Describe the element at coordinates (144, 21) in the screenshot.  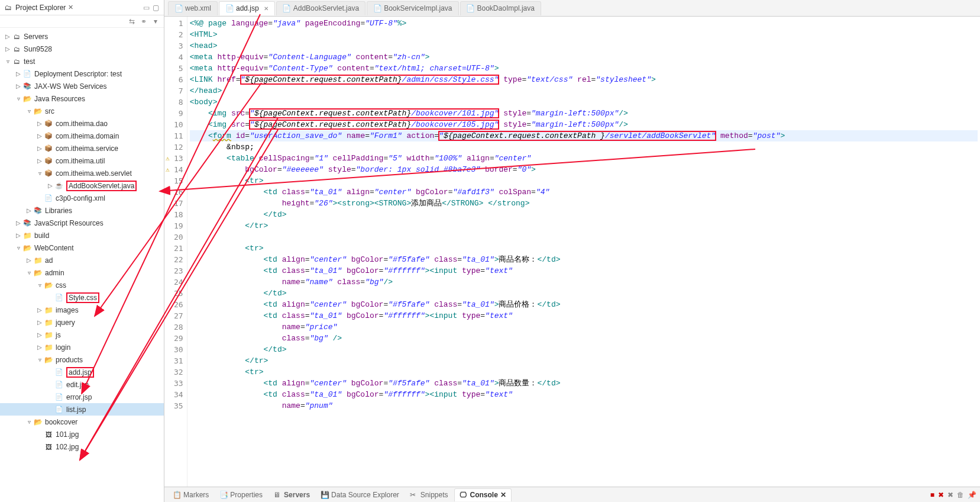
I see `link-editor-icon: ⚭` at that location.